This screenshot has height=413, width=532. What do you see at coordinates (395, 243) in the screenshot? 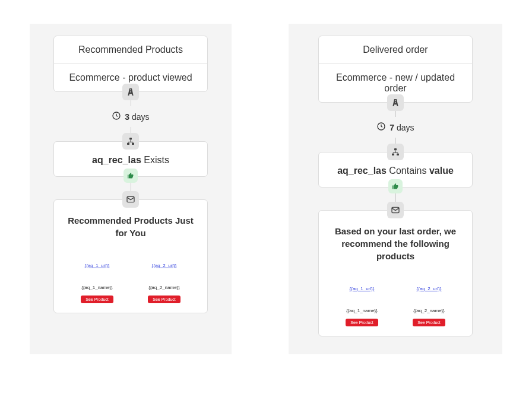
I see `email-subject: Based on your last order, we recommend t…` at bounding box center [395, 243].